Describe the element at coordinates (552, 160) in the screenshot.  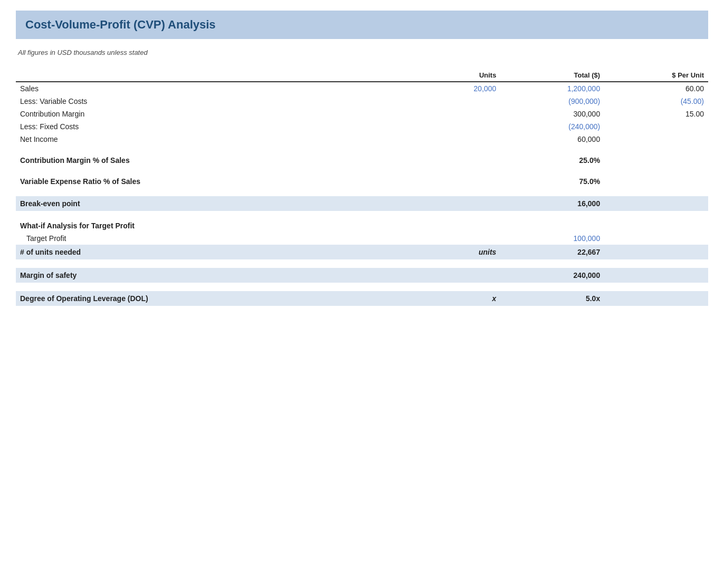
I see `cm-pct-value: 25.0%` at that location.